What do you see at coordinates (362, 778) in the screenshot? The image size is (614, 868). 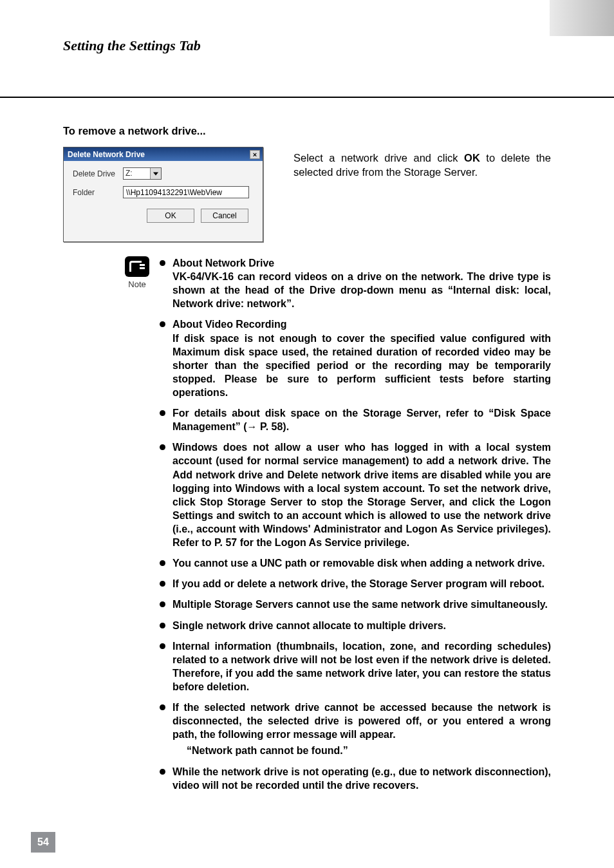 I see `bullet-title: While the network drive is not operating…` at bounding box center [362, 778].